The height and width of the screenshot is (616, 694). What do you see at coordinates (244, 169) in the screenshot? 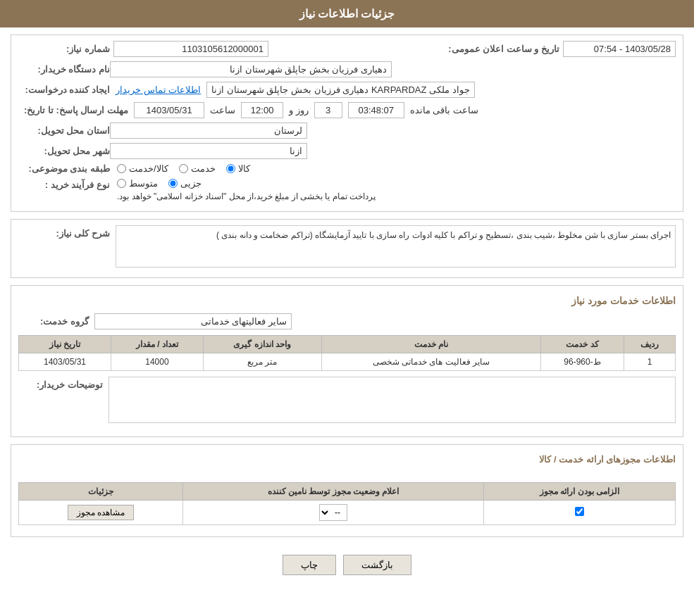
I see `subject-kala-label: کالا` at bounding box center [244, 169].